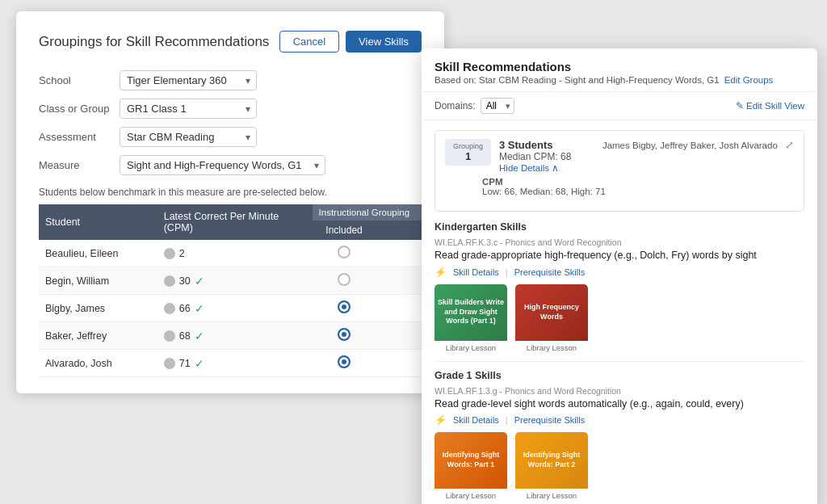  I want to click on grouping-left: Grouping 1 3 Students Median CPM: 68 Hid…, so click(508, 157).